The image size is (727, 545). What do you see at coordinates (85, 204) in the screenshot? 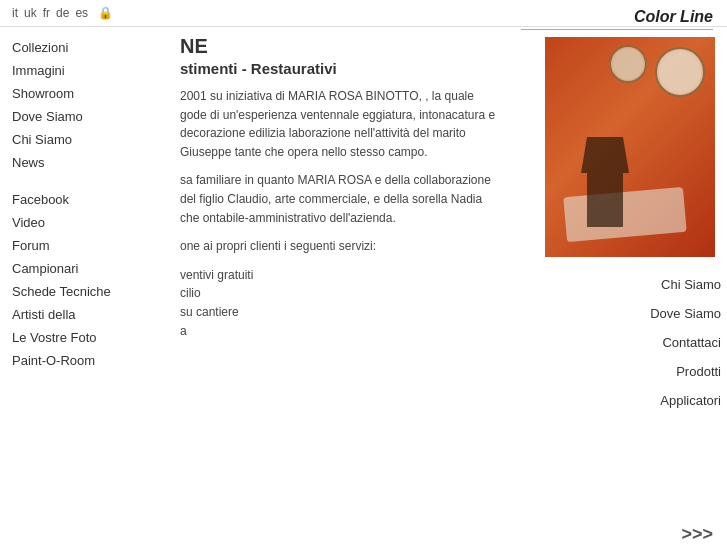
I see `sidebar-nav: Collezioni Immagini Showroom Dove Siamo …` at bounding box center [85, 204].